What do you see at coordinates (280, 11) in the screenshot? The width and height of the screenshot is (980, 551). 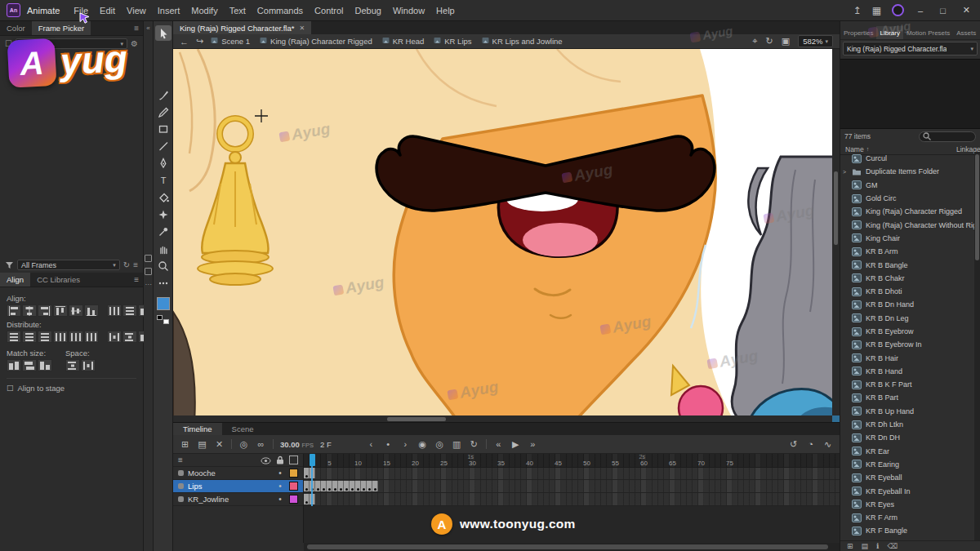 I see `menu-item: Commands` at bounding box center [280, 11].